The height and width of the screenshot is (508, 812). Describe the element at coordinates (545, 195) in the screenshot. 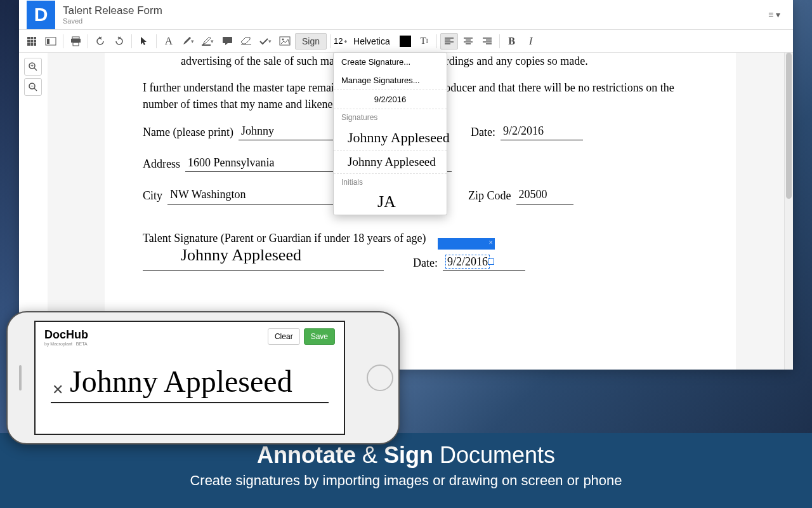

I see `zip-field: 20500` at that location.